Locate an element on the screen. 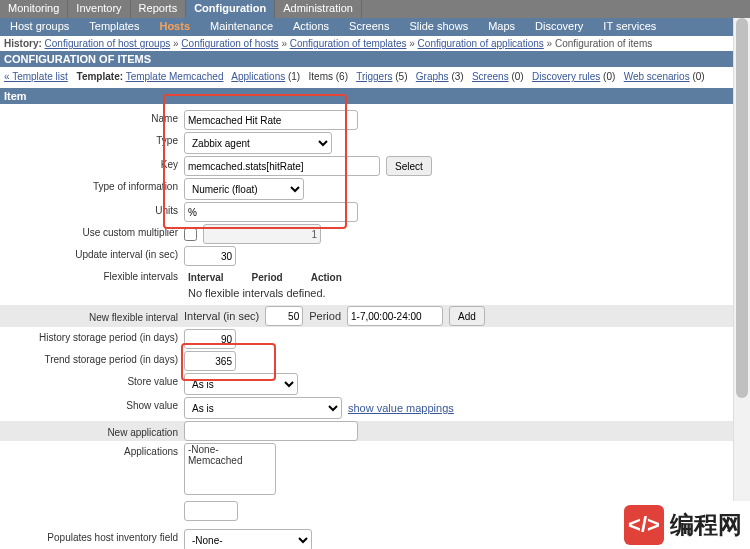  label-key: Key is located at coordinates (92, 163).